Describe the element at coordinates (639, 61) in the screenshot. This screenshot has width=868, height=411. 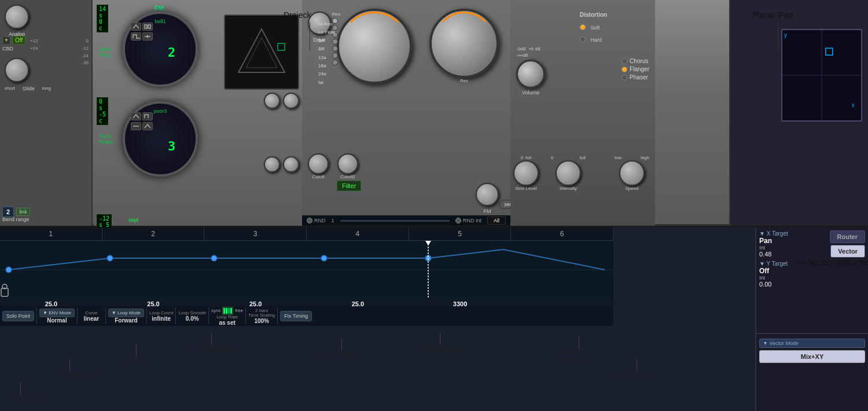
I see `chorus-label: Chorus` at that location.